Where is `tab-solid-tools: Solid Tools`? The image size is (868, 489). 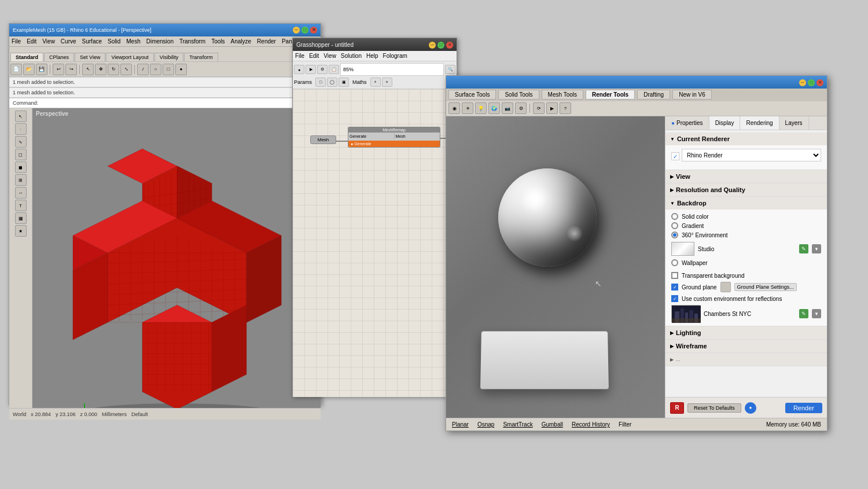
tab-solid-tools: Solid Tools is located at coordinates (518, 95).